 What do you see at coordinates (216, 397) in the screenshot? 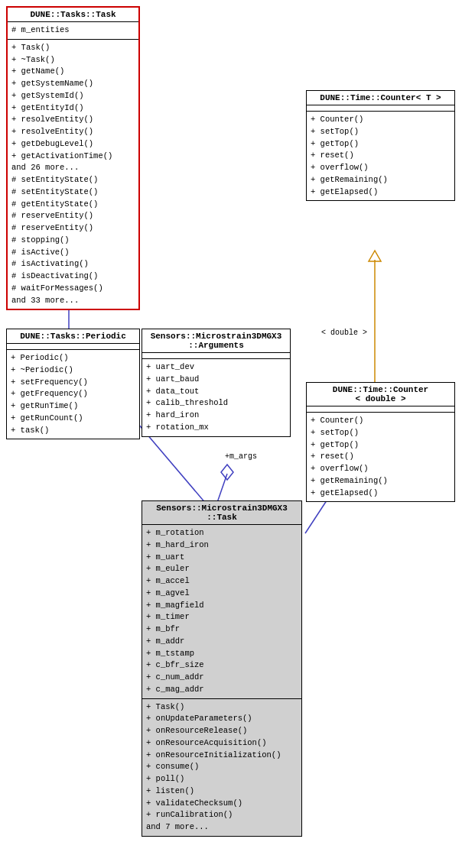
I see `arguments-fields: + uart_dev + uart_baud + data_tout + cal…` at bounding box center [216, 397].